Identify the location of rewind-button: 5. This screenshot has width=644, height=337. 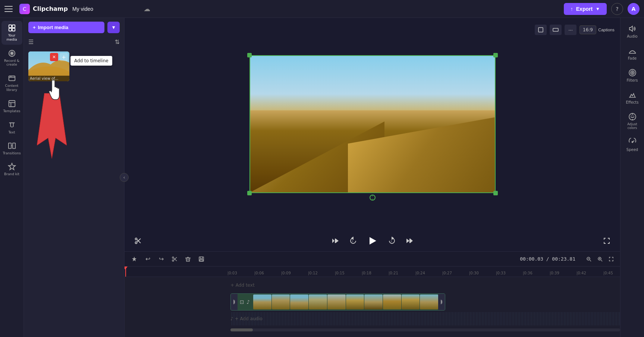
(353, 241).